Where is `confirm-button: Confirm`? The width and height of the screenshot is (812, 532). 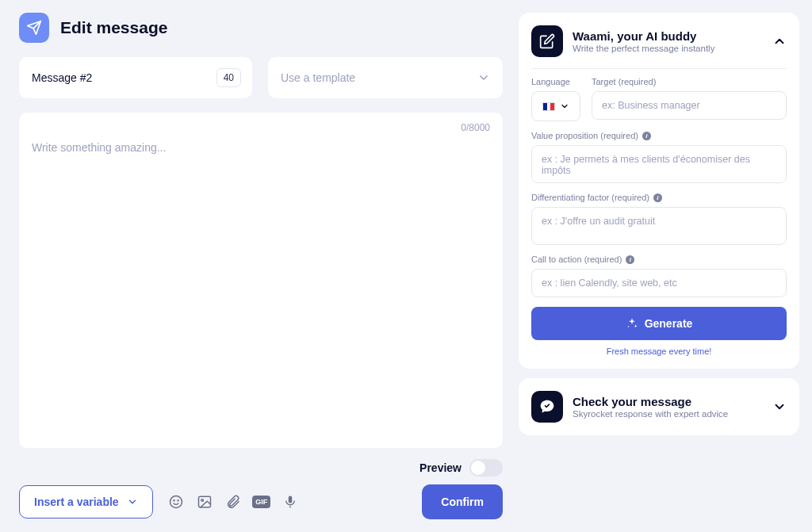 confirm-button: Confirm is located at coordinates (462, 502).